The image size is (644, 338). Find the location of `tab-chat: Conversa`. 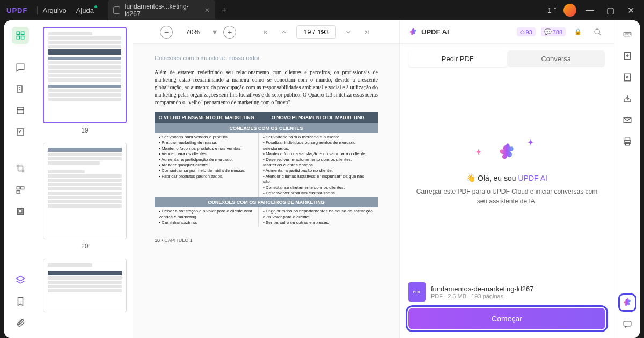

tab-chat: Conversa is located at coordinates (557, 59).